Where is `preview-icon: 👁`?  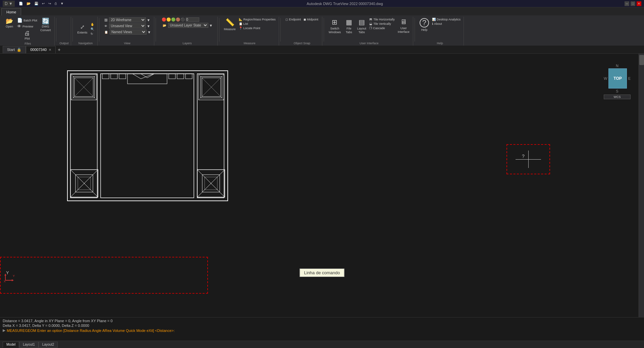 preview-icon: 👁 is located at coordinates (19, 26).